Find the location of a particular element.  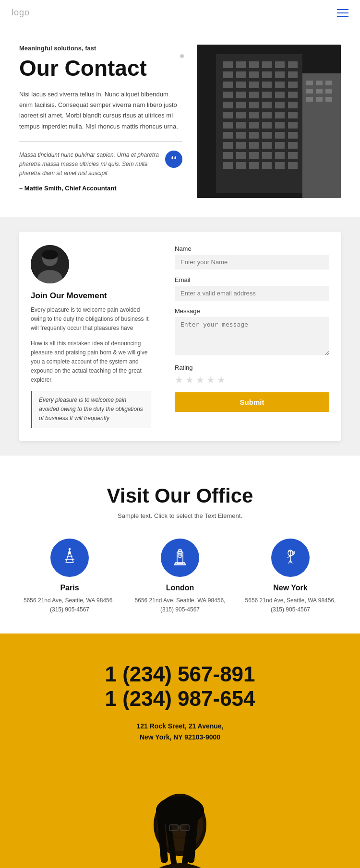

star-1: ★ is located at coordinates (179, 380).